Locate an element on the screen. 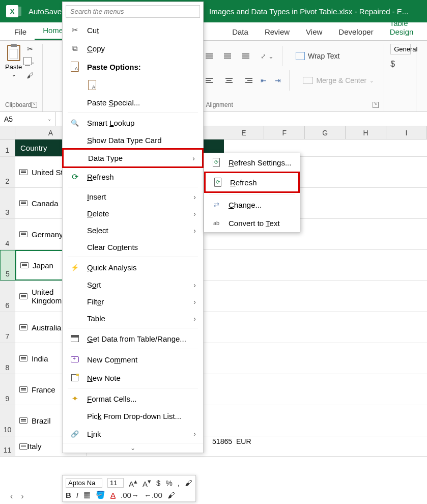  submenu-change: Change... is located at coordinates (252, 205).